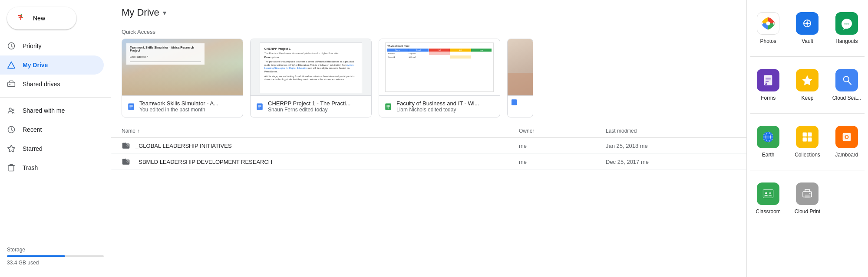 The image size is (868, 277). I want to click on card-info-cherpp: CHERPP Project 1 - The Practi... Shaun F…, so click(311, 106).